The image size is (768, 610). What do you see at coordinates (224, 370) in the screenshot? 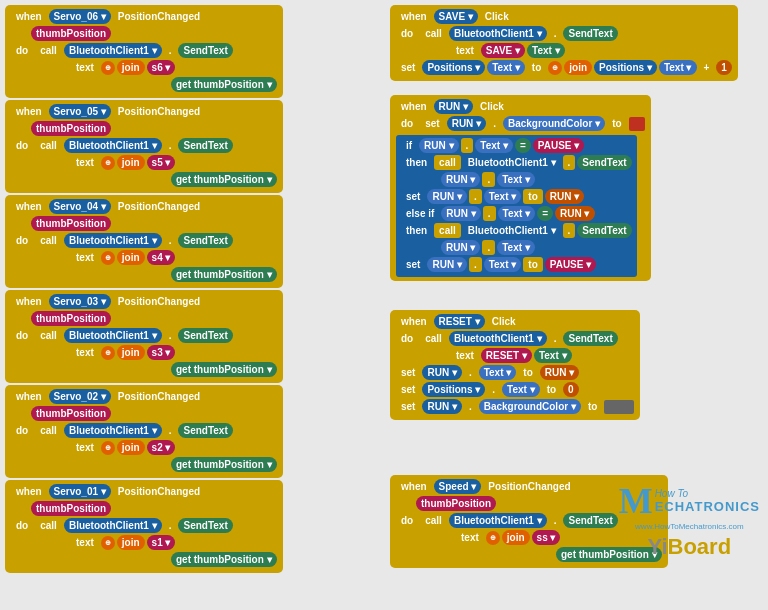
I see `get-thumb-03: get thumbPosition ▾` at bounding box center [224, 370].